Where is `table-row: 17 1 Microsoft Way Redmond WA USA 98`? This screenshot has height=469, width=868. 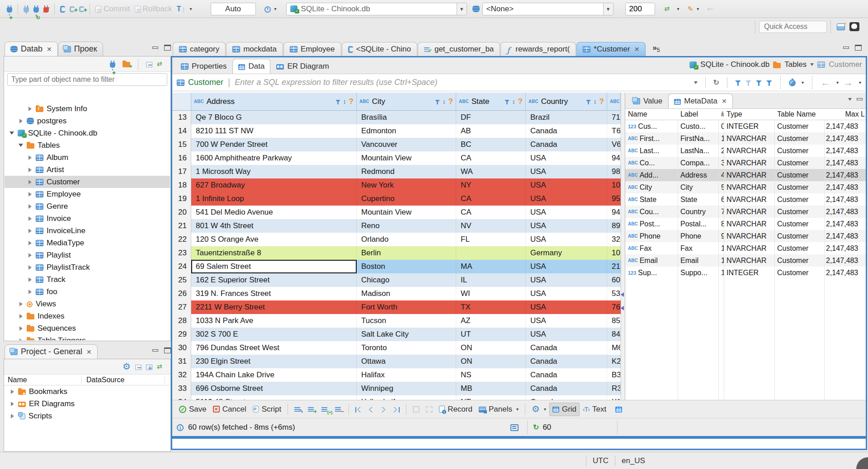
table-row: 17 1 Microsoft Way Redmond WA USA 98 is located at coordinates (396, 172).